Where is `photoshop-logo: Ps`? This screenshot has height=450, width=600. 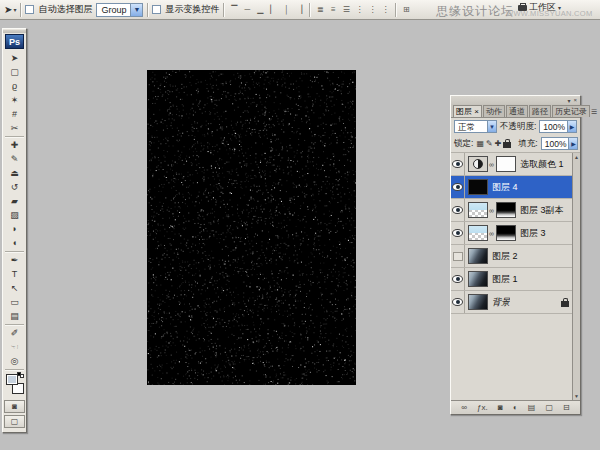 photoshop-logo: Ps is located at coordinates (14, 42).